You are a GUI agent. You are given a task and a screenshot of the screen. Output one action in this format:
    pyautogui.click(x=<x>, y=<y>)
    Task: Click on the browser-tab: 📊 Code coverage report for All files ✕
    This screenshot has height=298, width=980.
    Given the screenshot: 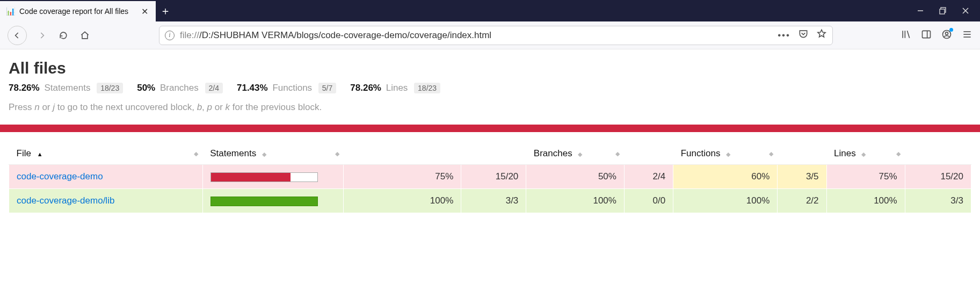 What is the action you would take?
    pyautogui.click(x=78, y=11)
    